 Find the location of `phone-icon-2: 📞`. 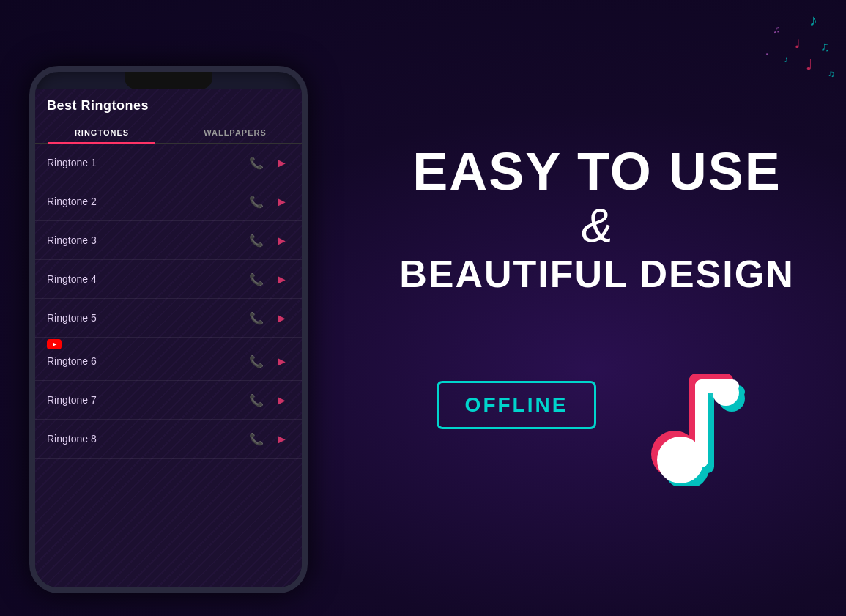

phone-icon-2: 📞 is located at coordinates (256, 202).